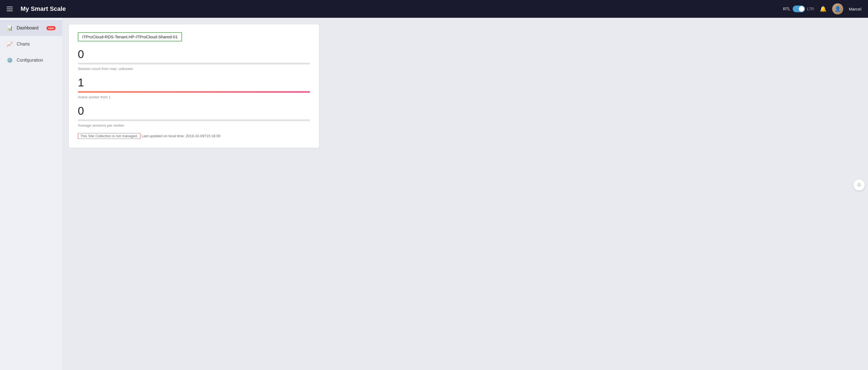 The width and height of the screenshot is (868, 370). Describe the element at coordinates (51, 28) in the screenshot. I see `dashboard-new-badge: new` at that location.